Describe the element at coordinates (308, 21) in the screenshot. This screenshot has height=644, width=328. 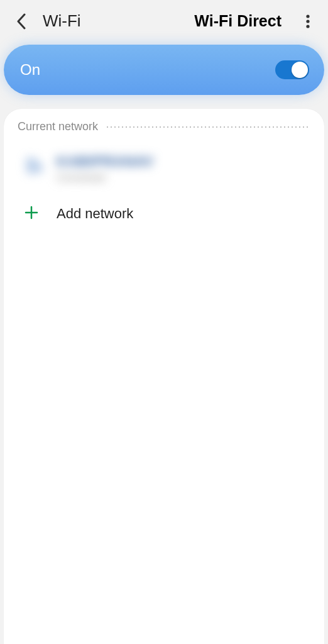
I see `more-menu-button` at that location.